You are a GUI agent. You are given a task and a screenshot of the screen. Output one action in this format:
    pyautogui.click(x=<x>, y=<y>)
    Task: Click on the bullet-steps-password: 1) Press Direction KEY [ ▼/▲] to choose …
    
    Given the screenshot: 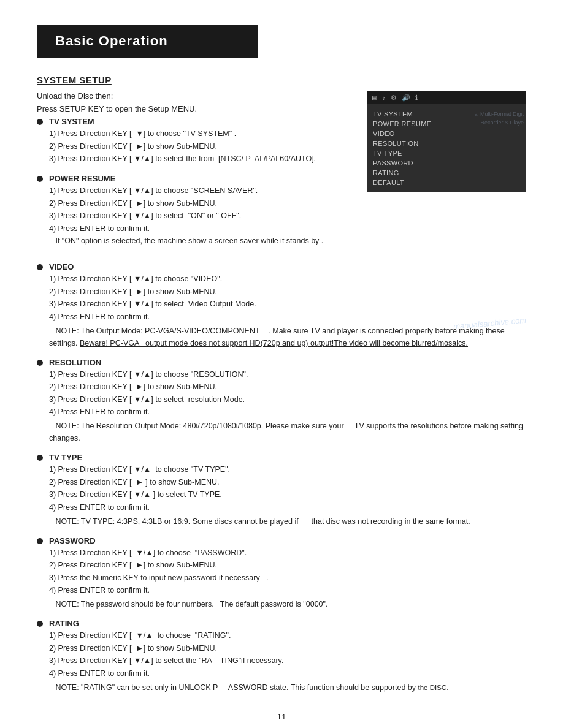 What is the action you would take?
    pyautogui.click(x=288, y=572)
    